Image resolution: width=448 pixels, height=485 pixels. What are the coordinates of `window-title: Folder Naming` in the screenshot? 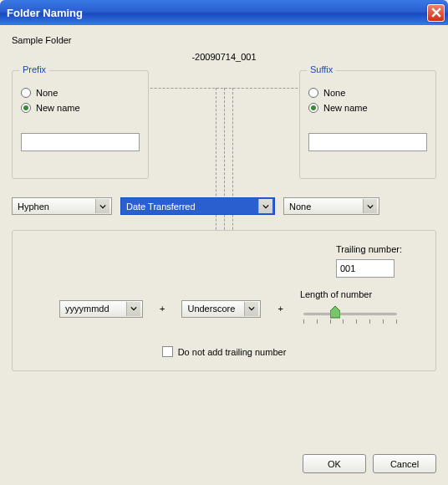 It's located at (45, 13).